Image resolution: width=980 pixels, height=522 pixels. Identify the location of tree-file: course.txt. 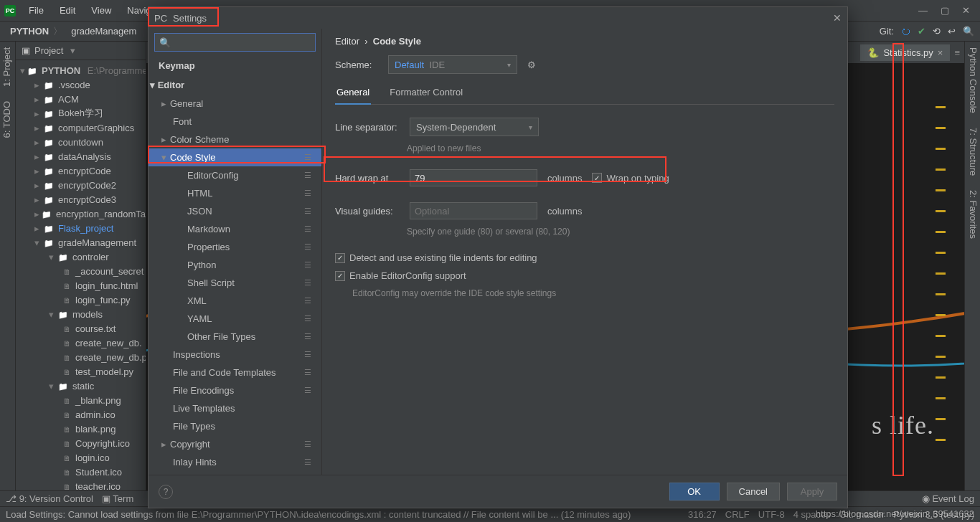
(80, 328).